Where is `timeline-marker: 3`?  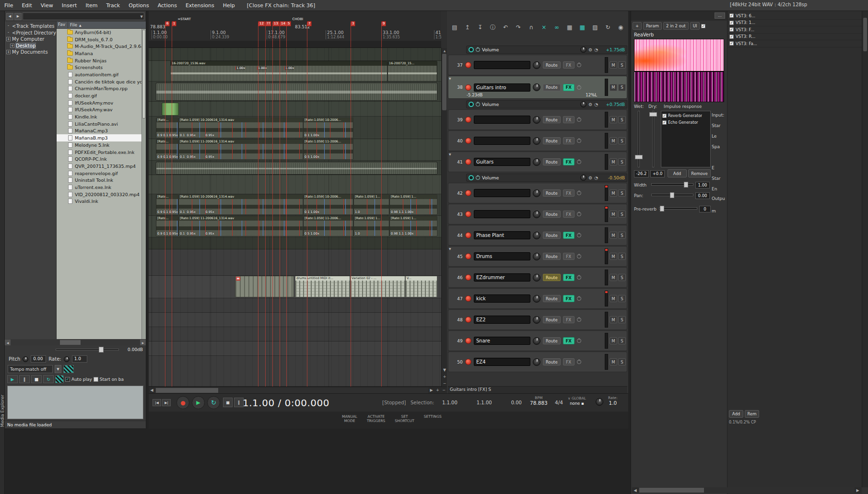
timeline-marker: 3 is located at coordinates (353, 20).